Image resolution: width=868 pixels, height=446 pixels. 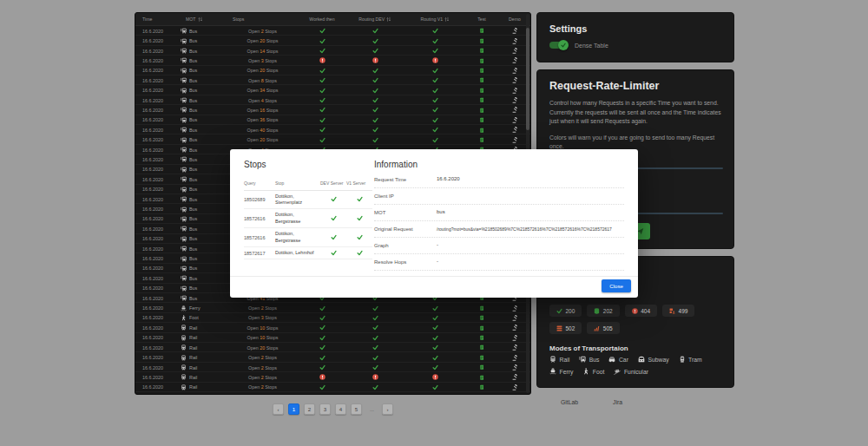 What do you see at coordinates (528, 79) in the screenshot?
I see `scrollbar-thumb` at bounding box center [528, 79].